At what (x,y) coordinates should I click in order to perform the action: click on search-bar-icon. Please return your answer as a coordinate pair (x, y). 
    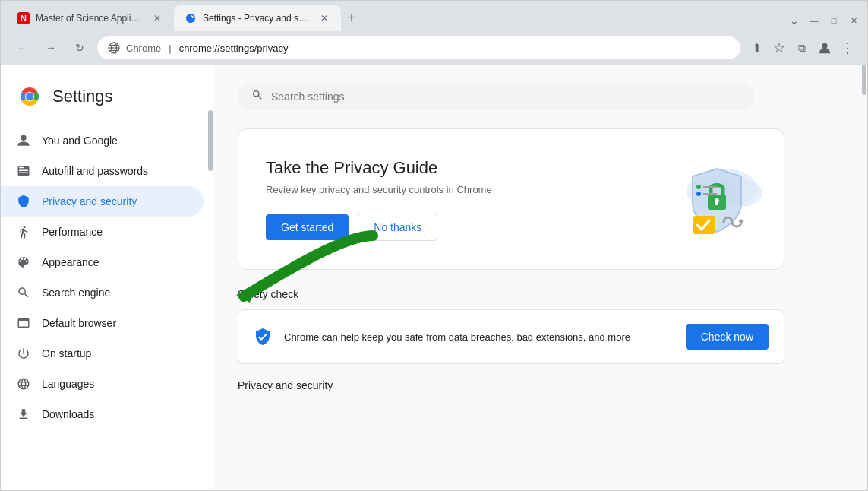
    Looking at the image, I should click on (257, 97).